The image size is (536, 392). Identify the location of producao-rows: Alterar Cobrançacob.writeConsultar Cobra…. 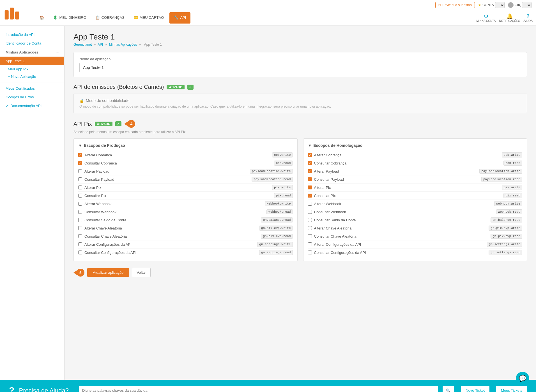
(186, 204).